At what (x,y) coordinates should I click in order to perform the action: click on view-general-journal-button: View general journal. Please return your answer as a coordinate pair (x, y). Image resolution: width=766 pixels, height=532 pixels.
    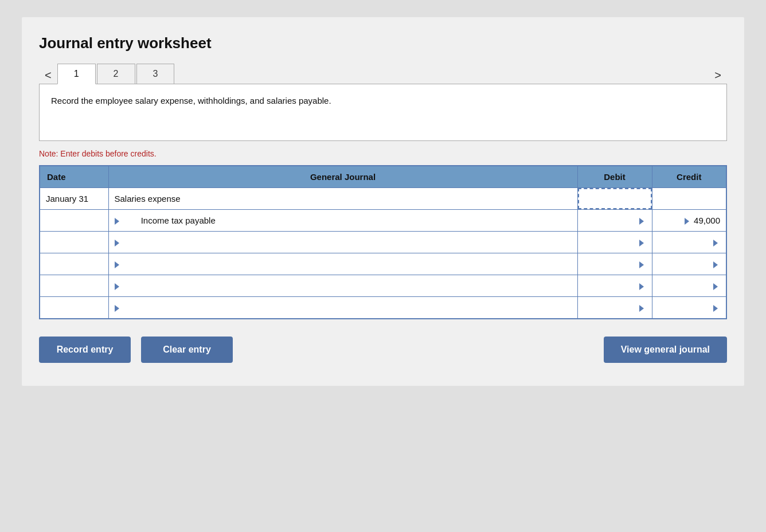
    Looking at the image, I should click on (665, 350).